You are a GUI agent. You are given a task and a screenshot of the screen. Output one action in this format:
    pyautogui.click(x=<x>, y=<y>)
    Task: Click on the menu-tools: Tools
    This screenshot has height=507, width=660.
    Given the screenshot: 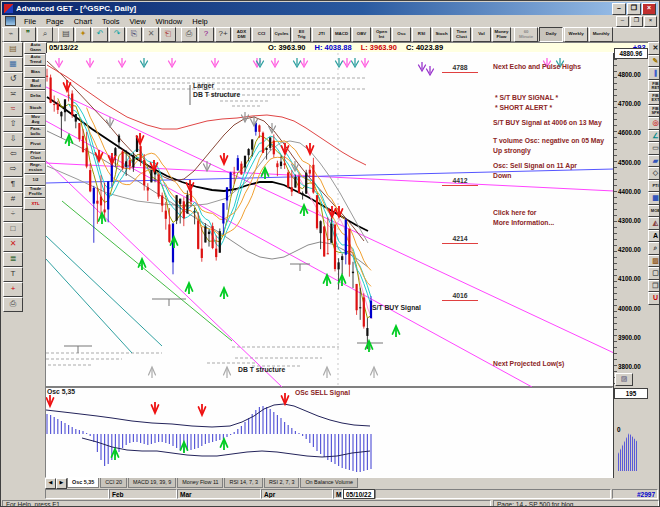 What is the action you would take?
    pyautogui.click(x=111, y=22)
    